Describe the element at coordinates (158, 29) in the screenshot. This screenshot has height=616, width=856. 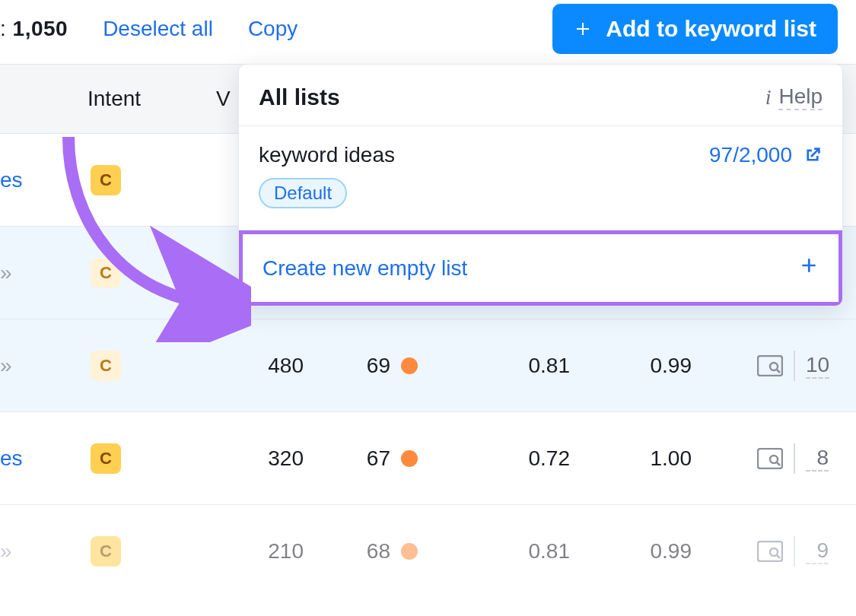
I see `deselect-all-link: Deselect all` at that location.